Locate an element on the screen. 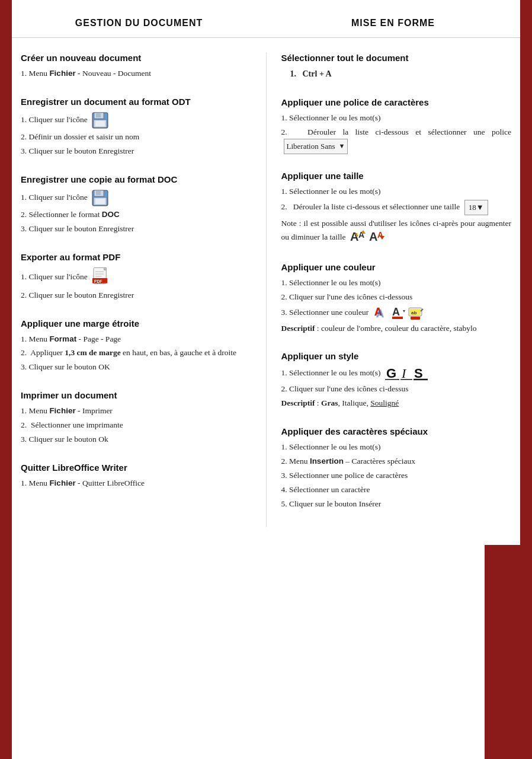 The image size is (532, 759). section-select-all: Sélectionner tout le document 1. Ctrl + … is located at coordinates (397, 66).